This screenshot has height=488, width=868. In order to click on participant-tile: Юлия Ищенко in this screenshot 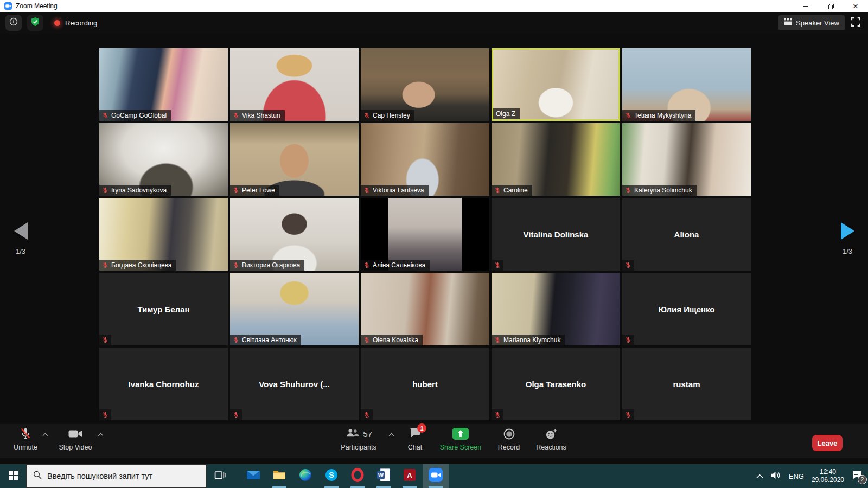, I will do `click(687, 309)`.